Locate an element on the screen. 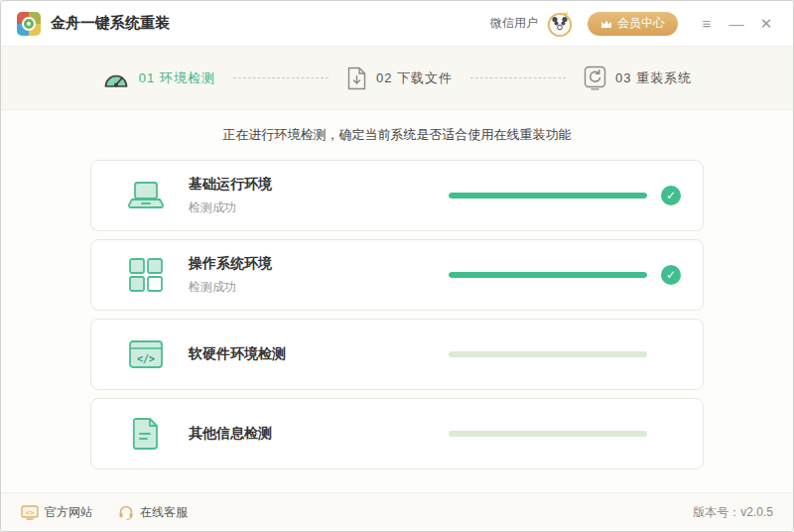  minimize-icon: — is located at coordinates (736, 24).